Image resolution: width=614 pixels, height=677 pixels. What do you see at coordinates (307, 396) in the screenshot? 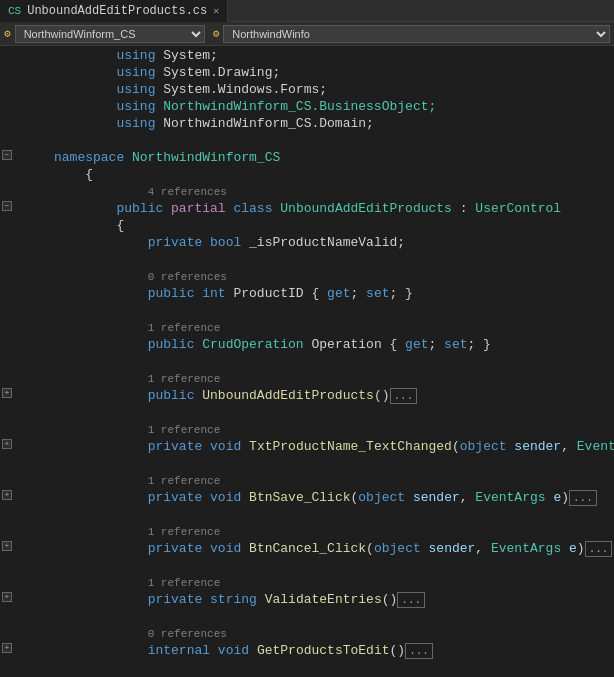
I see `code-line: + public UnboundAddEditProducts()...` at bounding box center [307, 396].